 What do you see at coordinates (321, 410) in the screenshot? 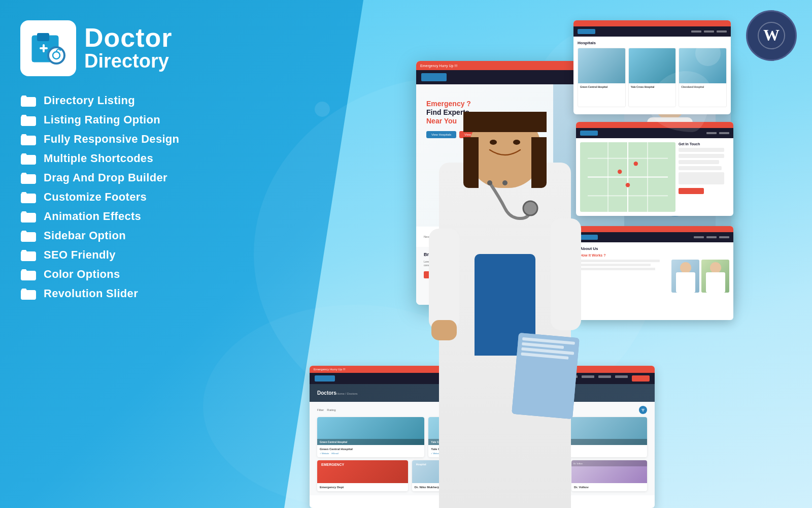
I see `filter-label: Filter` at bounding box center [321, 410].